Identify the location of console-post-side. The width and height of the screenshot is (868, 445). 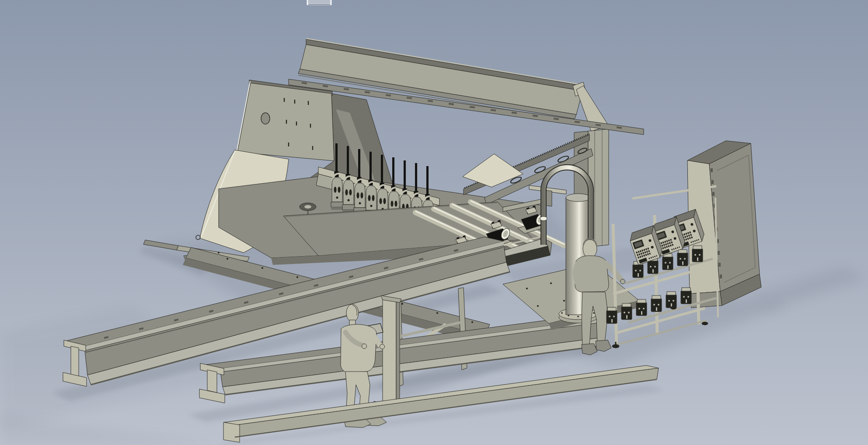
(398, 352).